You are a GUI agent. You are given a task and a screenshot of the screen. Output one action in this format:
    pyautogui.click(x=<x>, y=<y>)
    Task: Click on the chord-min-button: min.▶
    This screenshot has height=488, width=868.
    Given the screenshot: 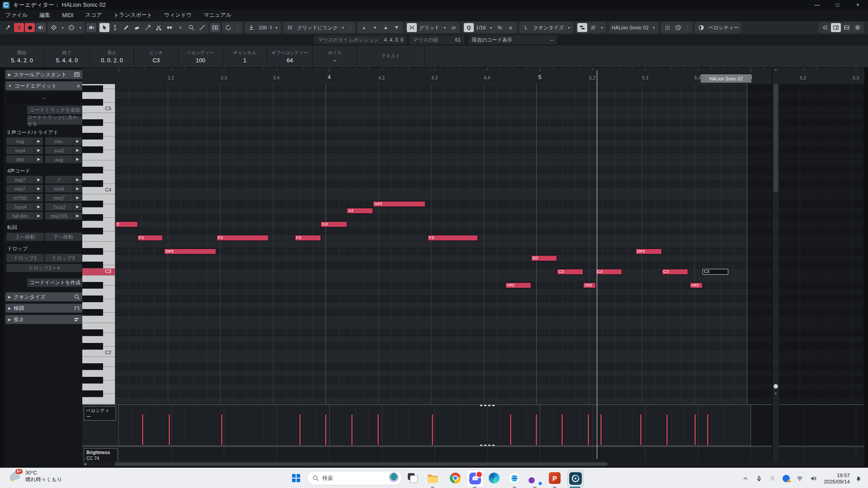 What is the action you would take?
    pyautogui.click(x=63, y=141)
    